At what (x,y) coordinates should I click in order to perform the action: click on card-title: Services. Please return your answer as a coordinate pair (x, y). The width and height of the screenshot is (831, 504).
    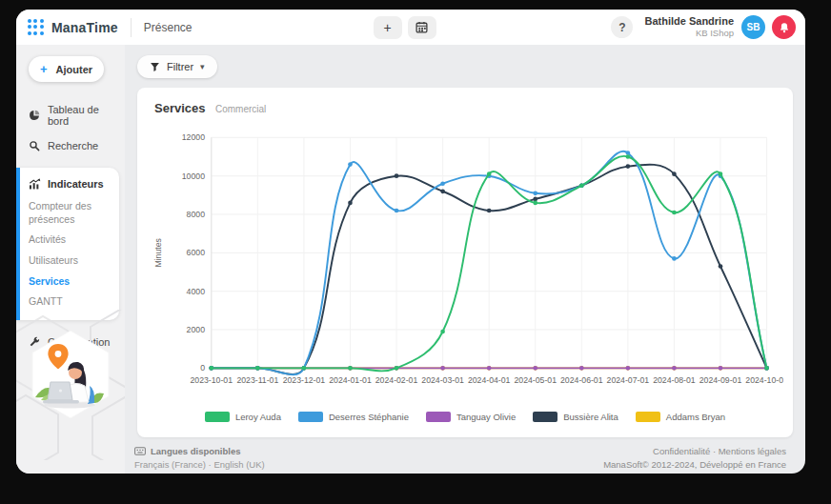
    Looking at the image, I should click on (180, 109).